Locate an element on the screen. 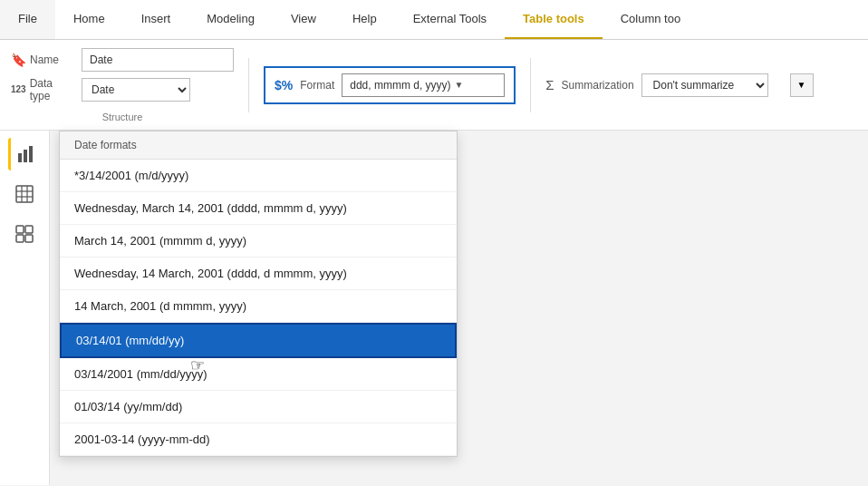  tab-file: File is located at coordinates (27, 20).